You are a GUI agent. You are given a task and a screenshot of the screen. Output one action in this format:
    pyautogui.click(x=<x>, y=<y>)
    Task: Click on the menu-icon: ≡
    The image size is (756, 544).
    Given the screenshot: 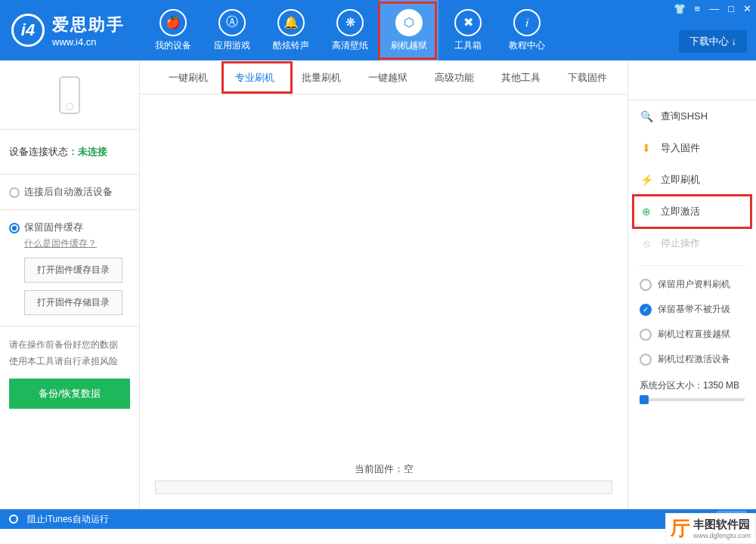 What is the action you would take?
    pyautogui.click(x=698, y=9)
    